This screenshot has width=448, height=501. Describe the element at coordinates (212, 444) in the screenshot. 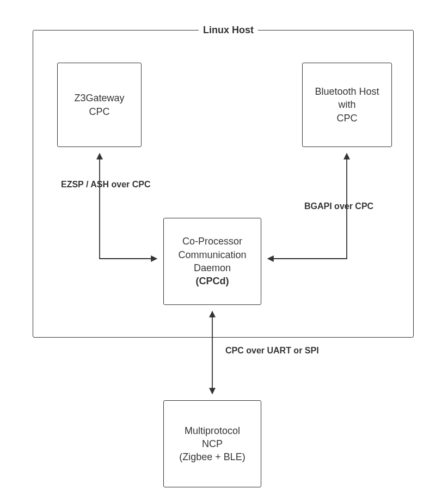

I see `node-multiprotocol-ncp: Multiprotocol NCP (Zigbee + BLE)` at that location.